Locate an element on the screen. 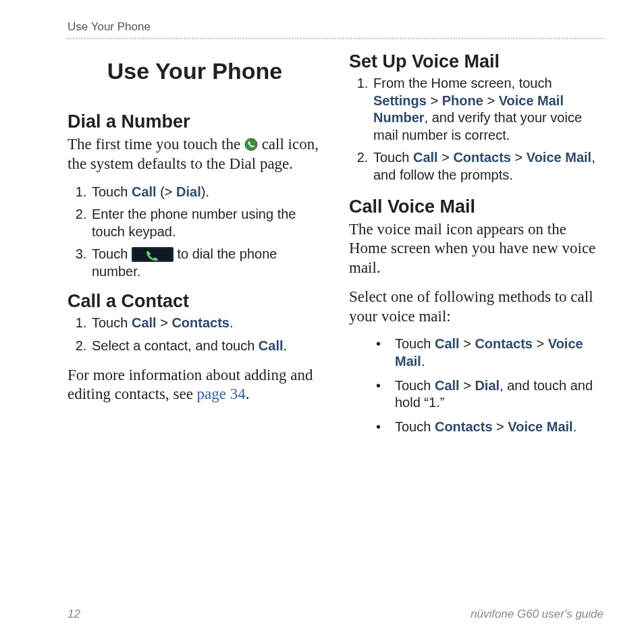 The height and width of the screenshot is (644, 644). text: Select a contact, and touch is located at coordinates (176, 346).